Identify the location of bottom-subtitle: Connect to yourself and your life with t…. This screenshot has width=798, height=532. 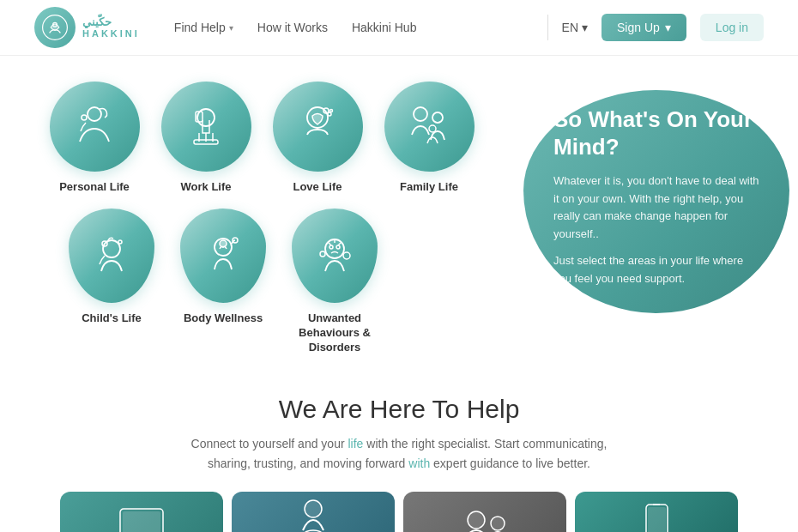
(399, 455).